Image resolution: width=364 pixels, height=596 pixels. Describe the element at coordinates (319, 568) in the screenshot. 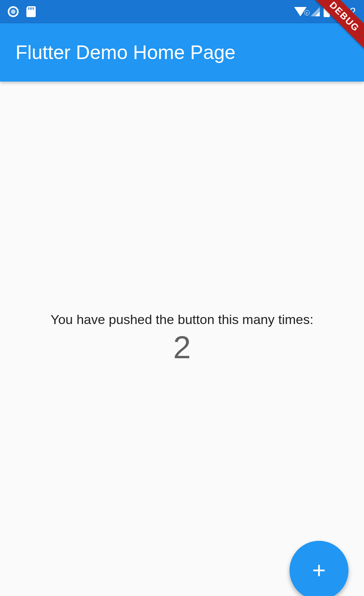

I see `increment-button: +` at that location.